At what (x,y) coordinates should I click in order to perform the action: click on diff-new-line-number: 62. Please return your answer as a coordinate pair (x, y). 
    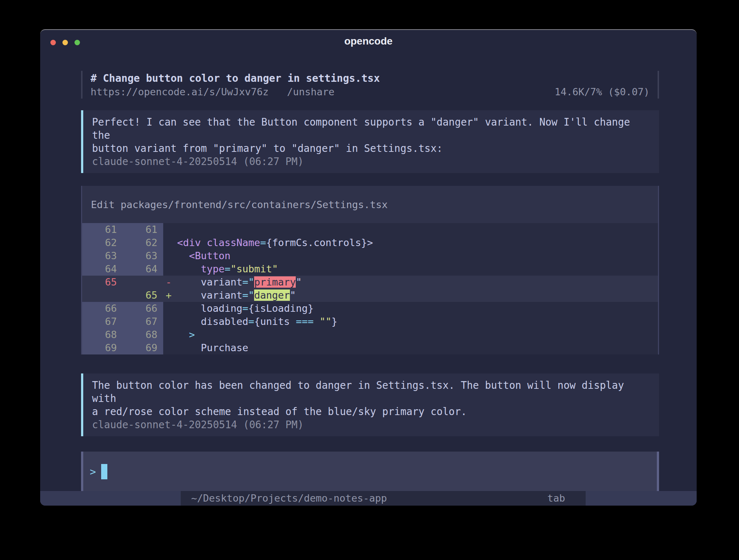
    Looking at the image, I should click on (143, 243).